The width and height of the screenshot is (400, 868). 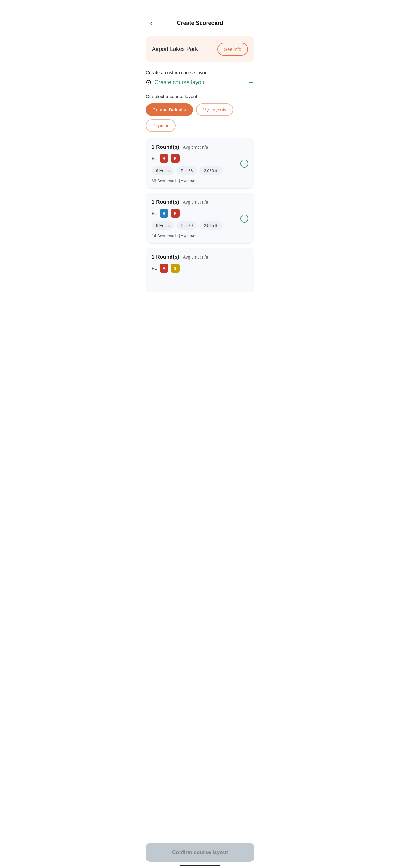 I want to click on tab-popular: Popular, so click(x=161, y=126).